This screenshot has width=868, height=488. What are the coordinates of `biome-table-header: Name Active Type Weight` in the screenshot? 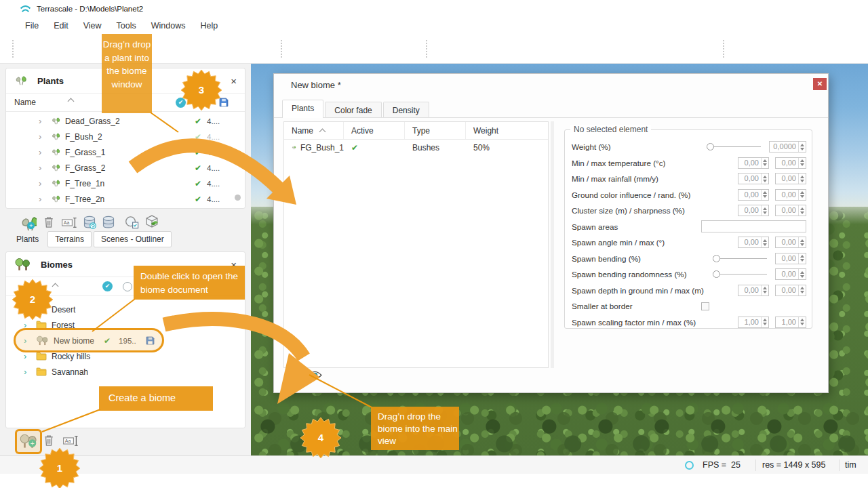 It's located at (416, 131).